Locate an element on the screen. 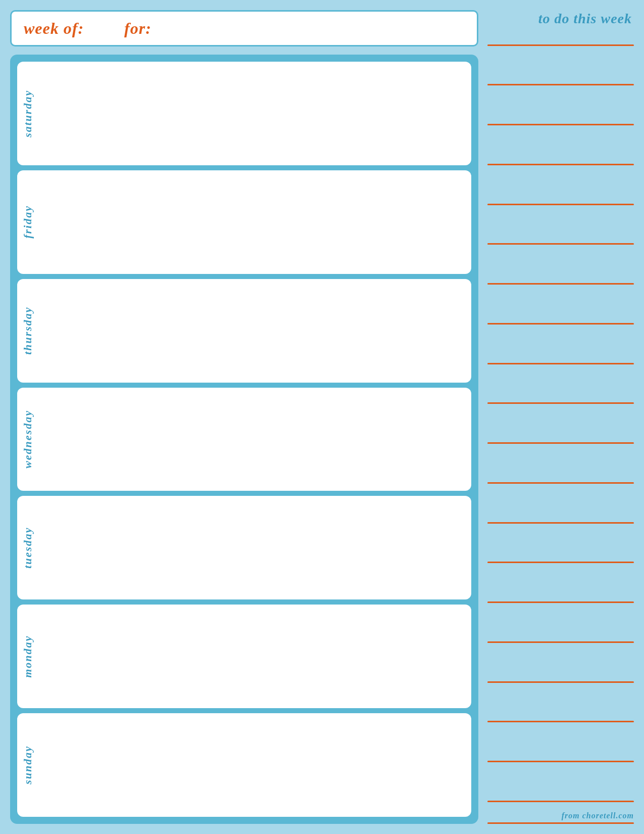 Image resolution: width=644 pixels, height=834 pixels. for-label: for: is located at coordinates (138, 28).